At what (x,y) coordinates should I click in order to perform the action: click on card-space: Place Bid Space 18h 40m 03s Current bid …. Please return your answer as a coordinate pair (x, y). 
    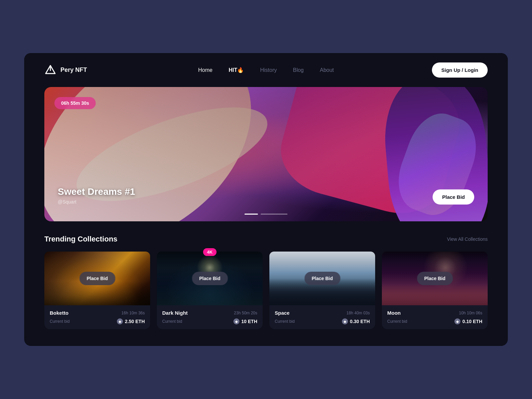
    Looking at the image, I should click on (322, 290).